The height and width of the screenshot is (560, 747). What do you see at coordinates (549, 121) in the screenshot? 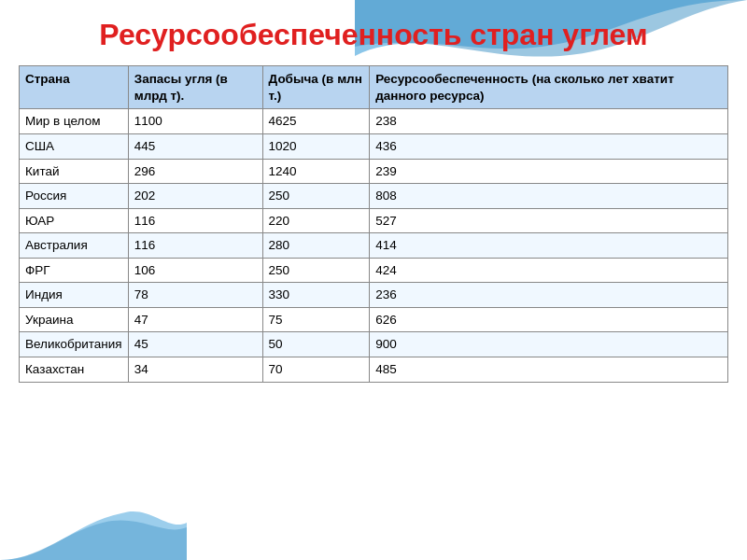
I see `table-cell-0-3: 238` at bounding box center [549, 121].